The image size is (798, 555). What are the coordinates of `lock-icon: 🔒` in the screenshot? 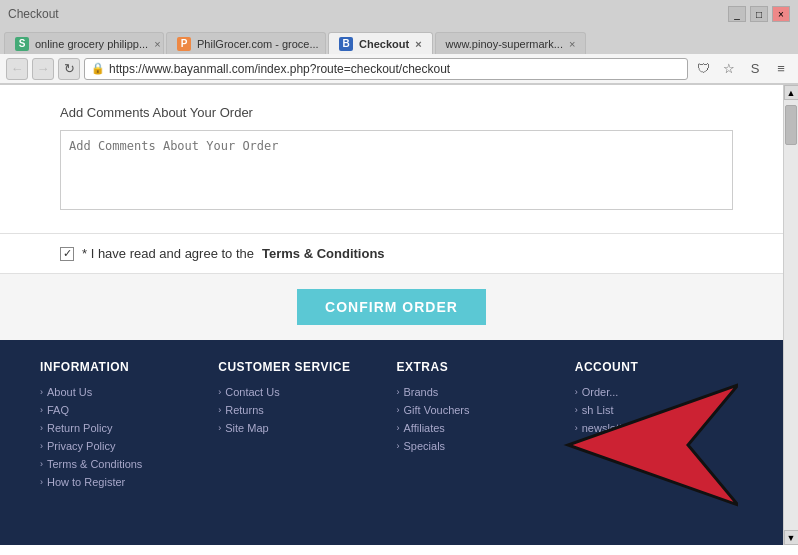 It's located at (98, 68).